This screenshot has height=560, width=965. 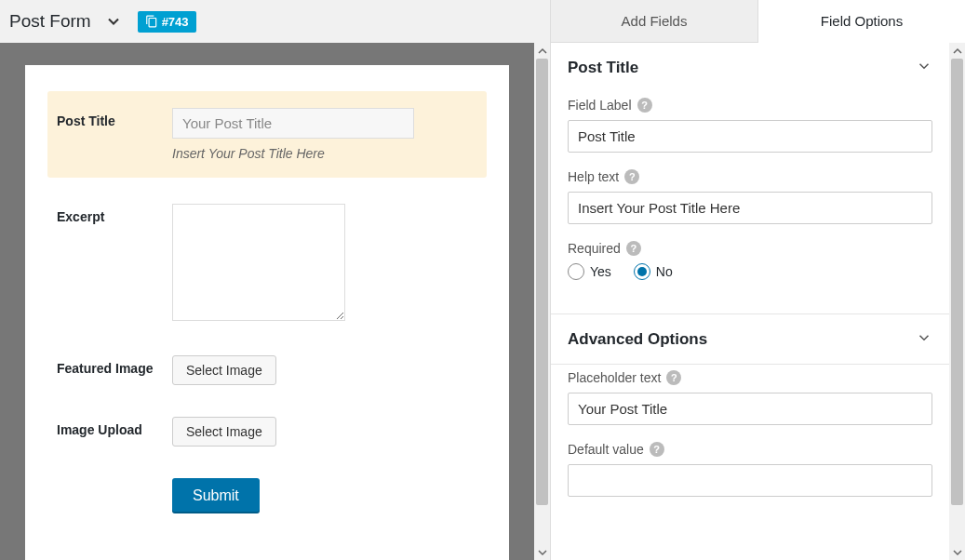 What do you see at coordinates (750, 339) in the screenshot?
I see `section-toggle-advanced: Advanced Options` at bounding box center [750, 339].